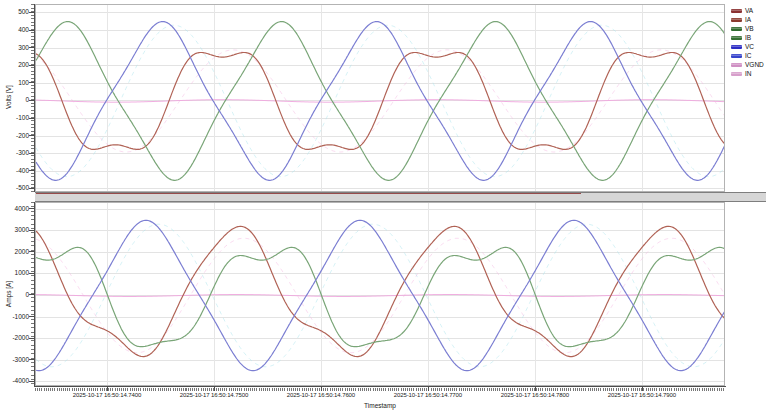  What do you see at coordinates (748, 42) in the screenshot?
I see `legend: VAIAVBIBVCICVGNDIN` at bounding box center [748, 42].